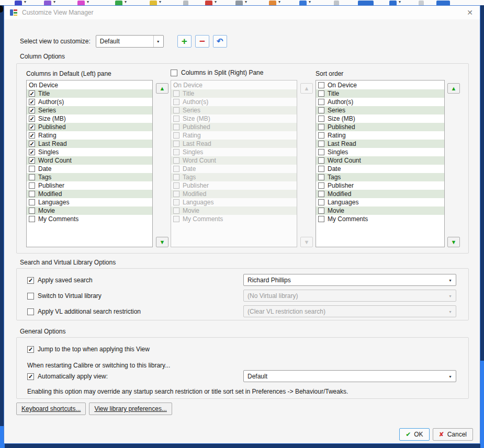 The width and height of the screenshot is (484, 448). What do you see at coordinates (30, 280) in the screenshot?
I see `option-checkbox: ✓` at bounding box center [30, 280].